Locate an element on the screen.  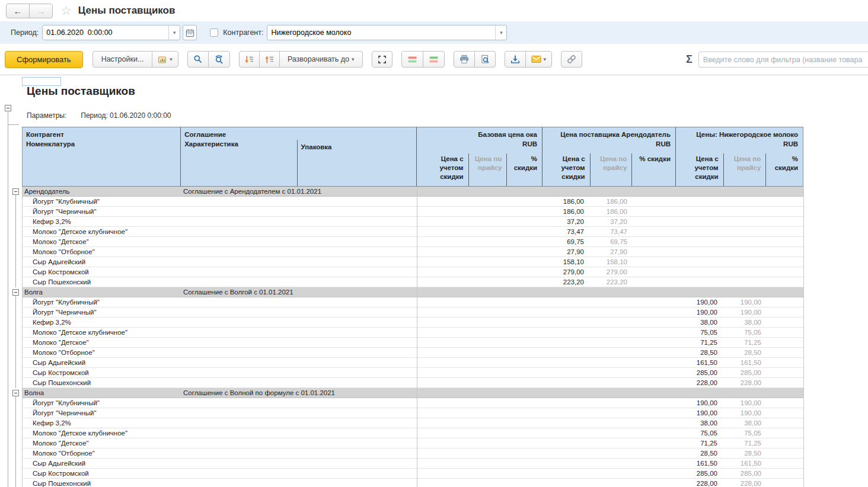
forward-icon: → is located at coordinates (42, 11).